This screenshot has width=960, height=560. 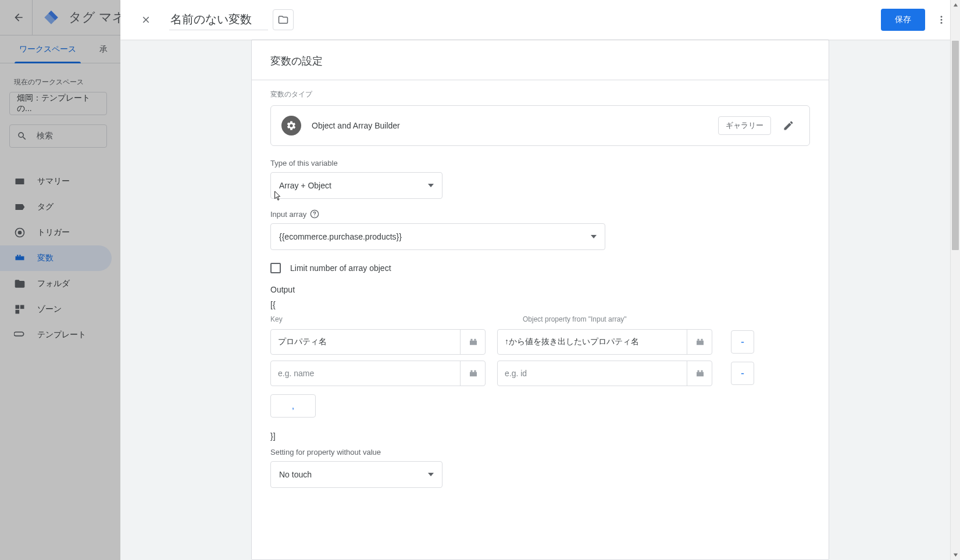 I want to click on save-button: 保存, so click(x=903, y=20).